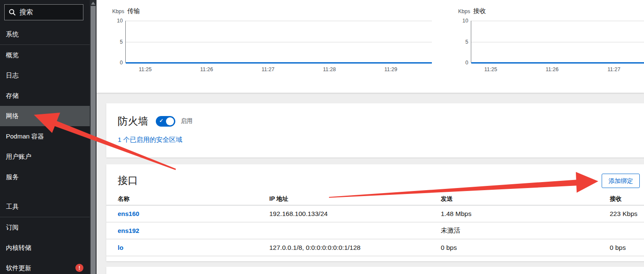 This screenshot has width=644, height=274. I want to click on receive-chart-plot: 10 5 0 11:25 11:26 11:27, so click(557, 42).